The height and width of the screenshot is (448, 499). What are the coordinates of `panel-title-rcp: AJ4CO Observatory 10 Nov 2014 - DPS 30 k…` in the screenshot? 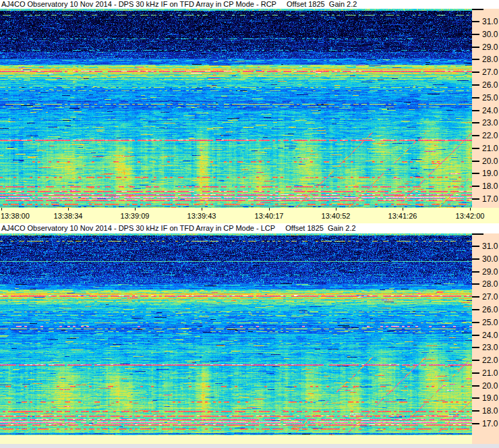 It's located at (250, 4).